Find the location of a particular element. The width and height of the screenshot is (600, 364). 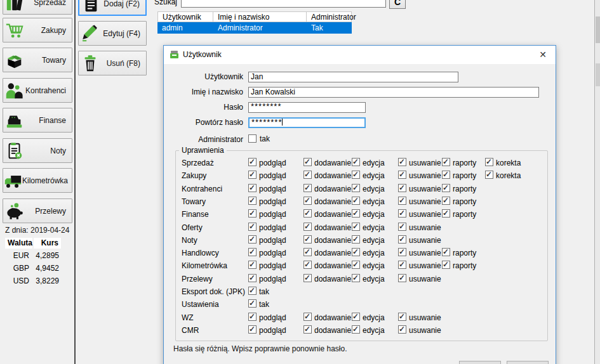

text-field: Jan Kowalski is located at coordinates (394, 93).